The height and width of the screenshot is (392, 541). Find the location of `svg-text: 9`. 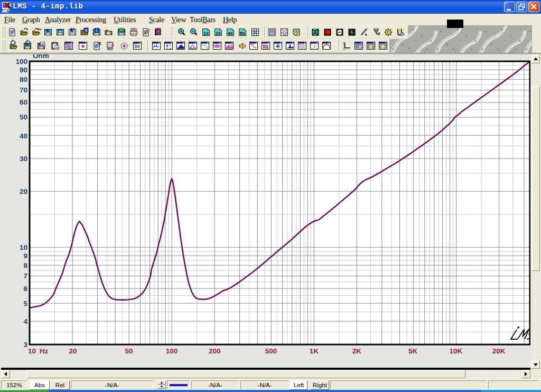

svg-text: 9 is located at coordinates (25, 256).